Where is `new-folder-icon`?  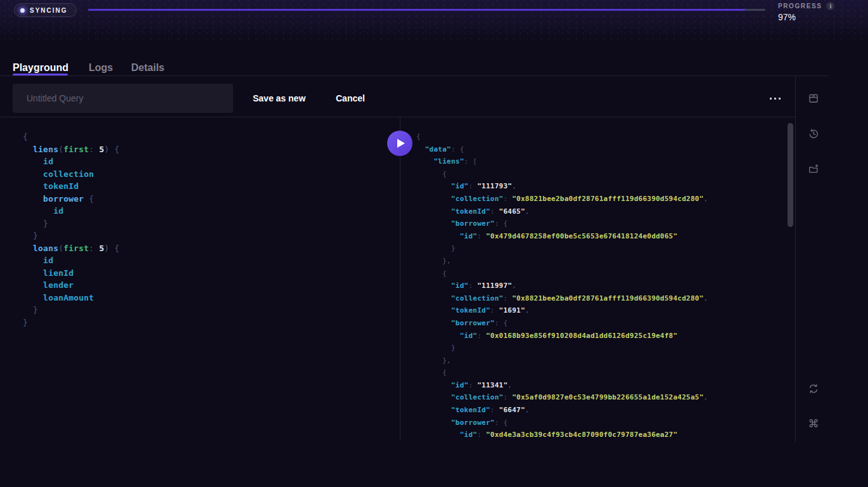
new-folder-icon is located at coordinates (814, 169).